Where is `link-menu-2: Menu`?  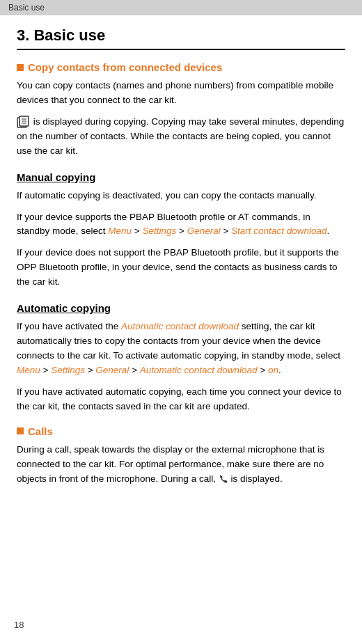
link-menu-2: Menu is located at coordinates (29, 370).